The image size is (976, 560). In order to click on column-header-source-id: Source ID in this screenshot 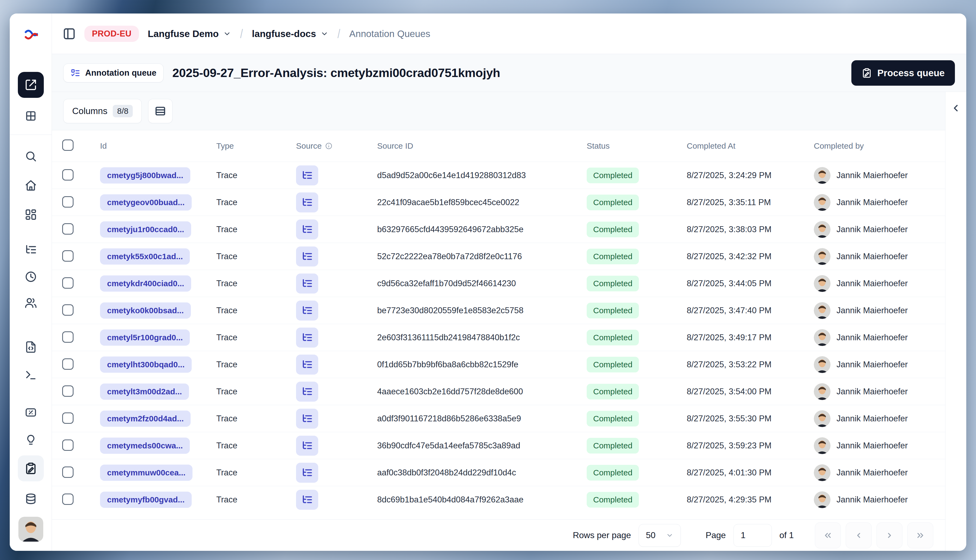, I will do `click(474, 146)`.